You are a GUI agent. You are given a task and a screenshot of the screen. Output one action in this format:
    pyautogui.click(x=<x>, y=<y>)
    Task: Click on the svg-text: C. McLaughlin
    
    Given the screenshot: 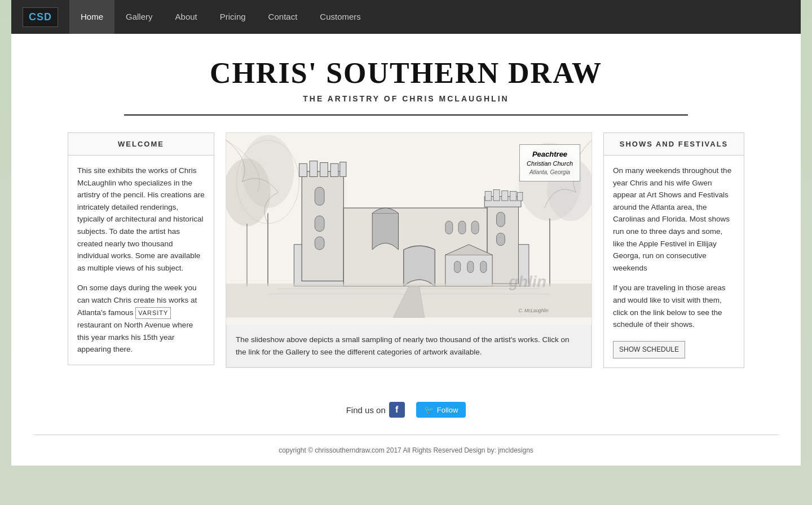 What is the action you would take?
    pyautogui.click(x=533, y=311)
    